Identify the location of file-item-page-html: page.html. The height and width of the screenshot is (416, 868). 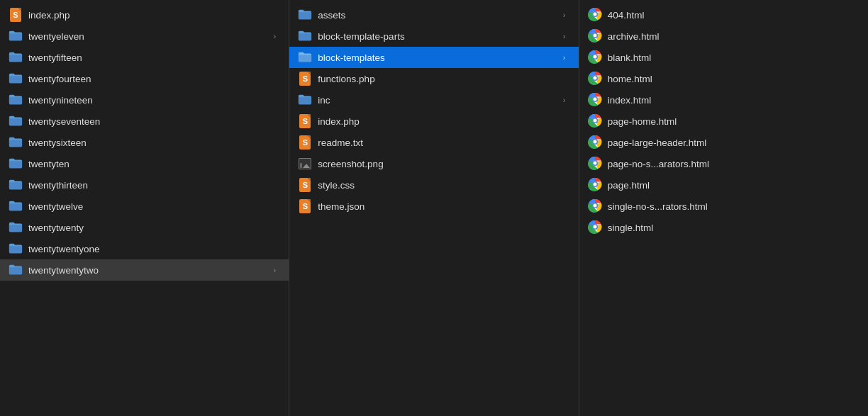
(723, 185).